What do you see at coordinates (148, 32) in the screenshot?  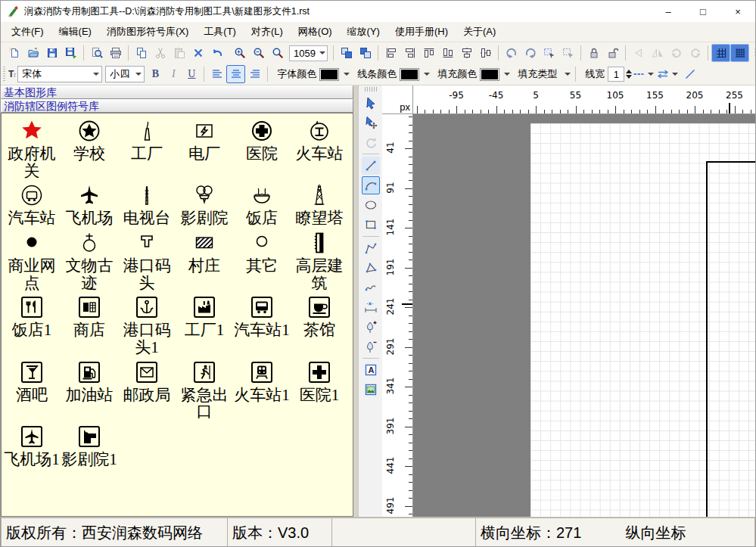 I see `menu-symbol-library: 消防图形符号库(X)` at bounding box center [148, 32].